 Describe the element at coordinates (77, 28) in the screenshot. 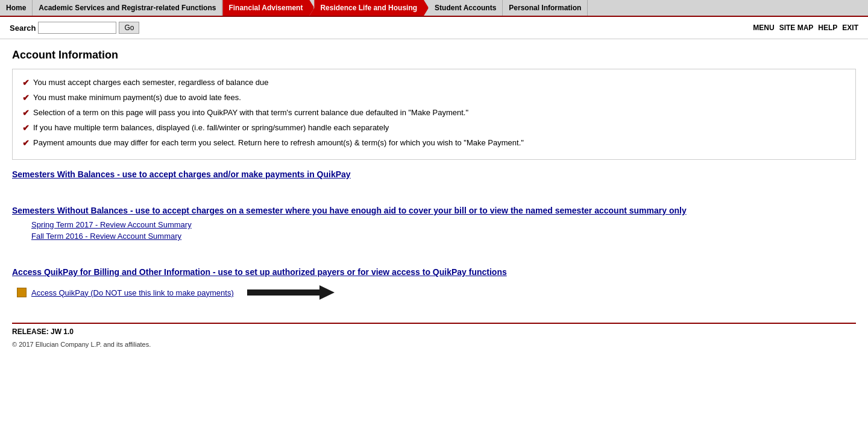

I see `search-input` at that location.